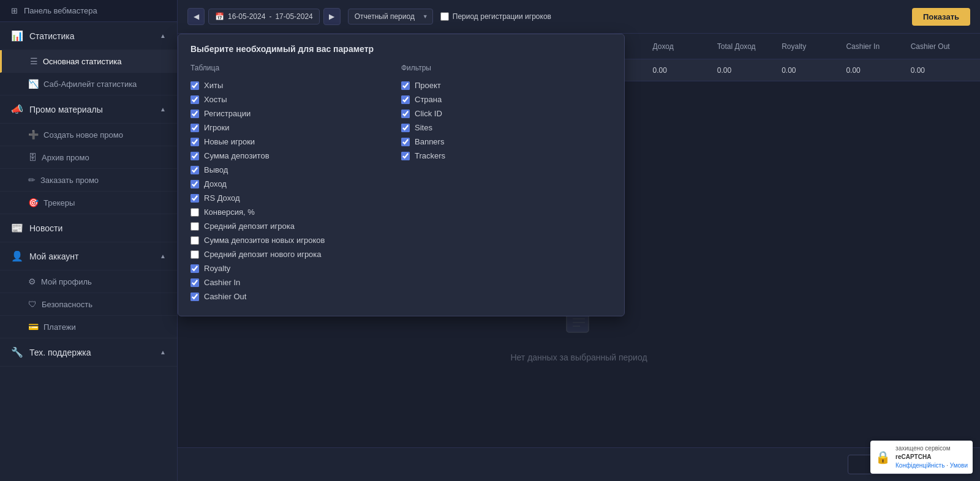 Image resolution: width=980 pixels, height=481 pixels. I want to click on checkbox-label-income: Доход, so click(216, 184).